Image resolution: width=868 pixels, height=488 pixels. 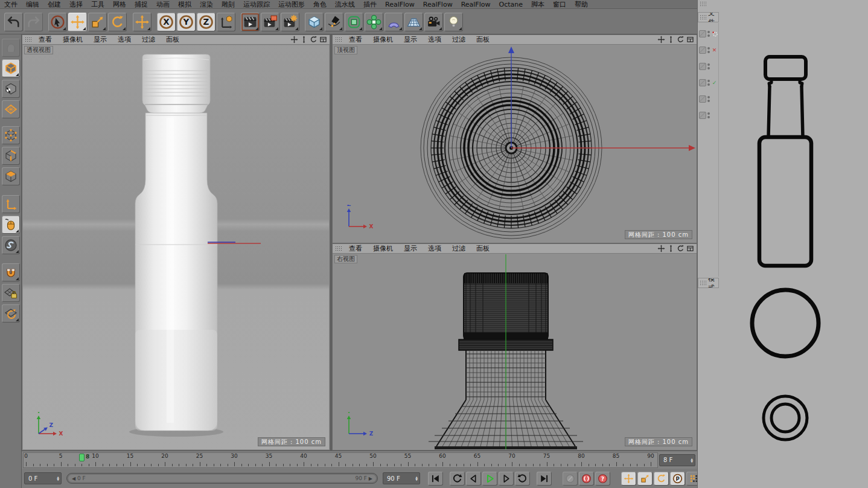 What do you see at coordinates (82, 458) in the screenshot?
I see `timeline-playhead` at bounding box center [82, 458].